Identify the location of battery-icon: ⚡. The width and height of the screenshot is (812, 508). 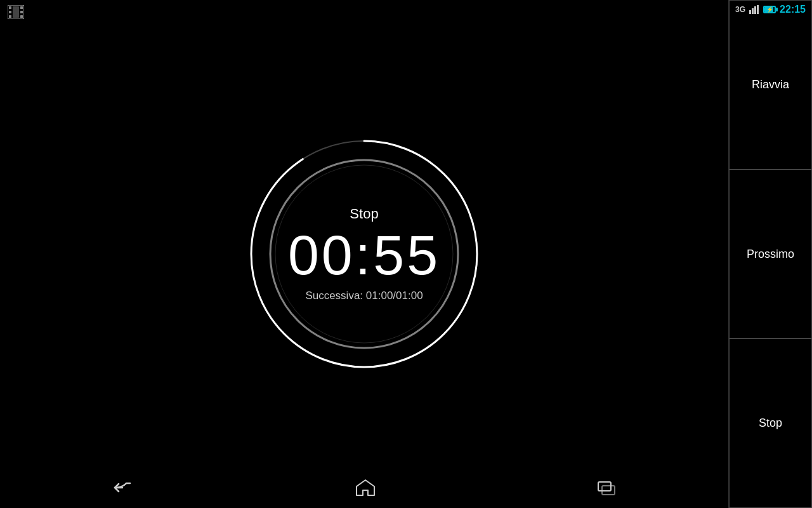
(769, 10).